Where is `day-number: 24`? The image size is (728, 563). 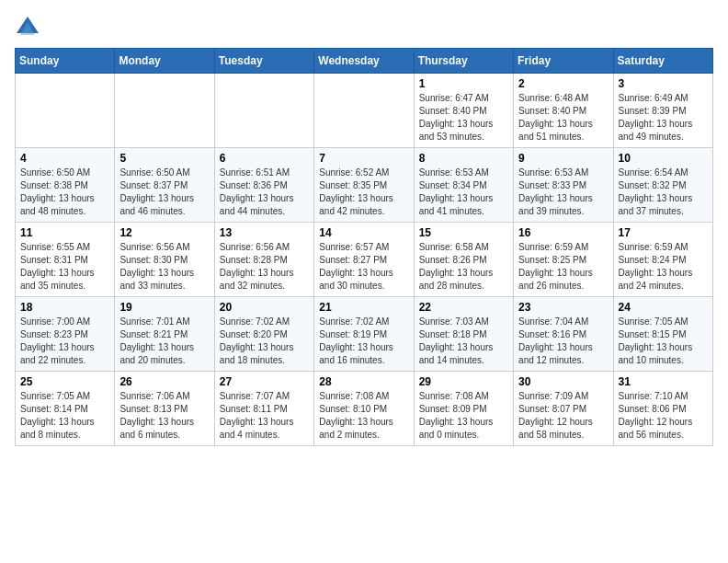 day-number: 24 is located at coordinates (664, 307).